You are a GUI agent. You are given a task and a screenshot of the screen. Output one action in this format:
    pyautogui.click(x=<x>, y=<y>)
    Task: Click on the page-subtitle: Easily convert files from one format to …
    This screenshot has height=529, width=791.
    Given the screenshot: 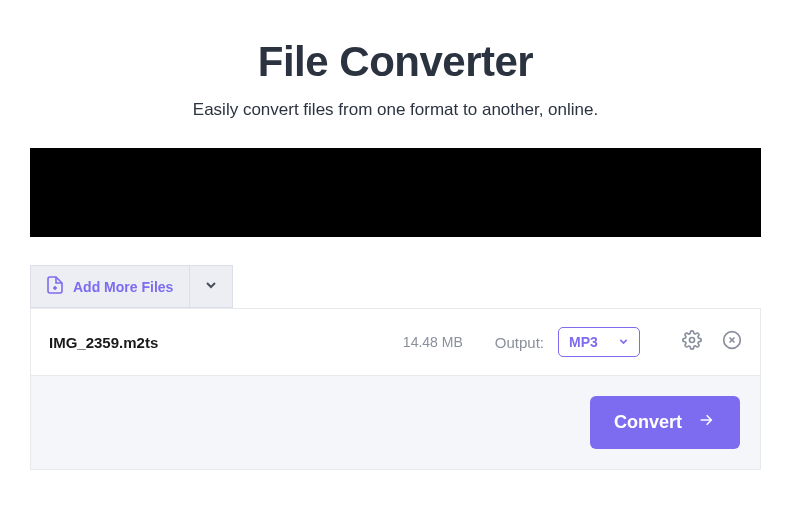 What is the action you would take?
    pyautogui.click(x=396, y=110)
    